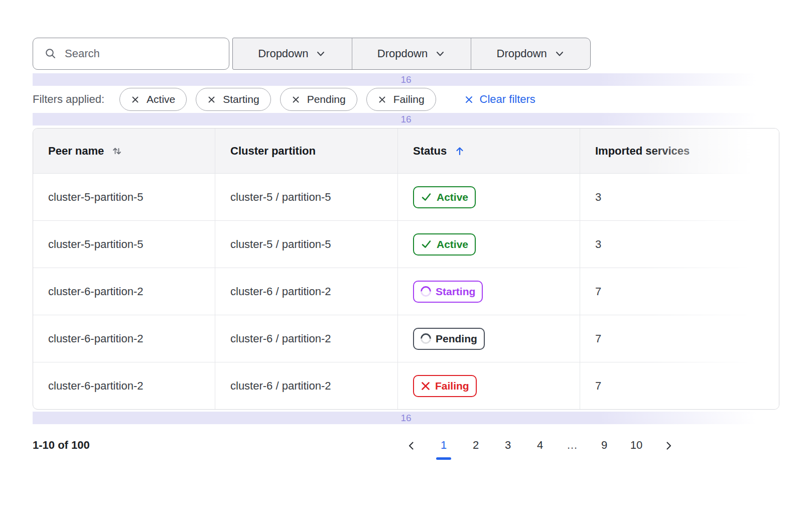 This screenshot has width=812, height=507. Describe the element at coordinates (282, 99) in the screenshot. I see `filter-chip-list: Active Starting Pending Failing` at that location.